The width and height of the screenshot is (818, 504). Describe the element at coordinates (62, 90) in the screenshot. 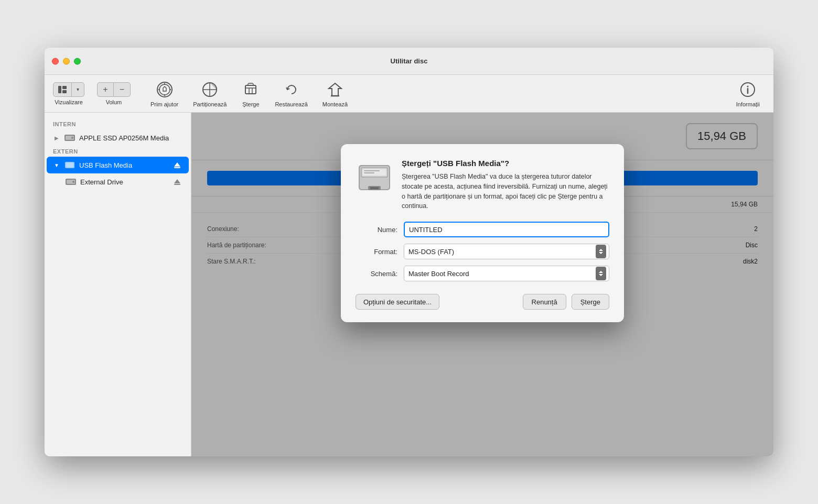

I see `view-button` at that location.